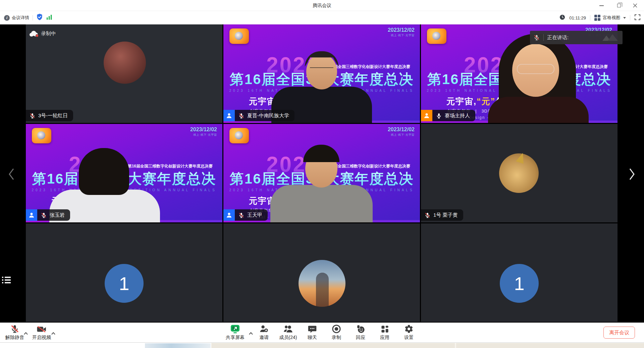  I want to click on participant-name: 1号 栗子黄, so click(445, 215).